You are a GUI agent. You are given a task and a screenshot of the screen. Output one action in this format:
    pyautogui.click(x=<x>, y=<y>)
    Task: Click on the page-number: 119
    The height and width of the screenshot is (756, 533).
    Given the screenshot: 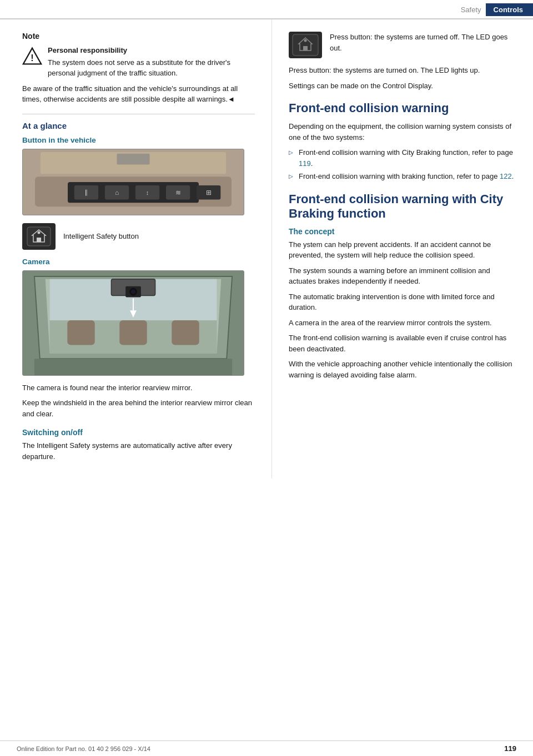 What is the action you would take?
    pyautogui.click(x=510, y=748)
    